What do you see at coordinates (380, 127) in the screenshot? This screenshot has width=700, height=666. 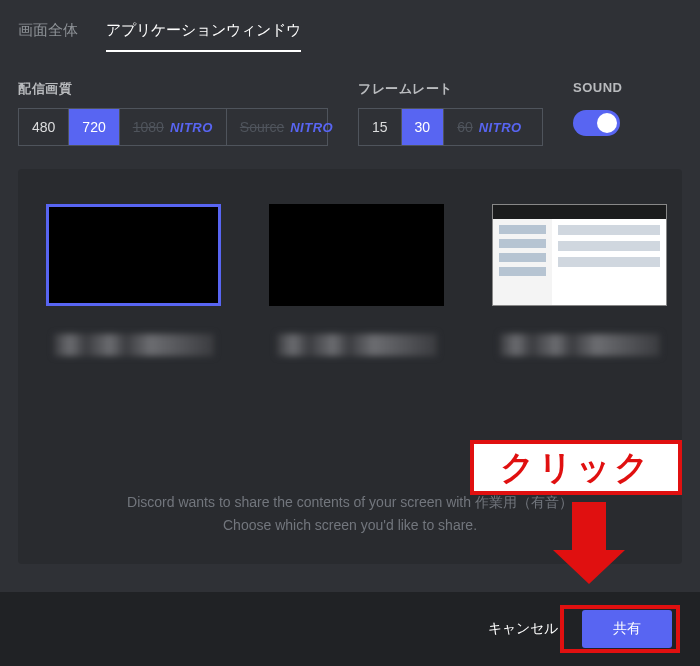 I see `fps-15: 15` at bounding box center [380, 127].